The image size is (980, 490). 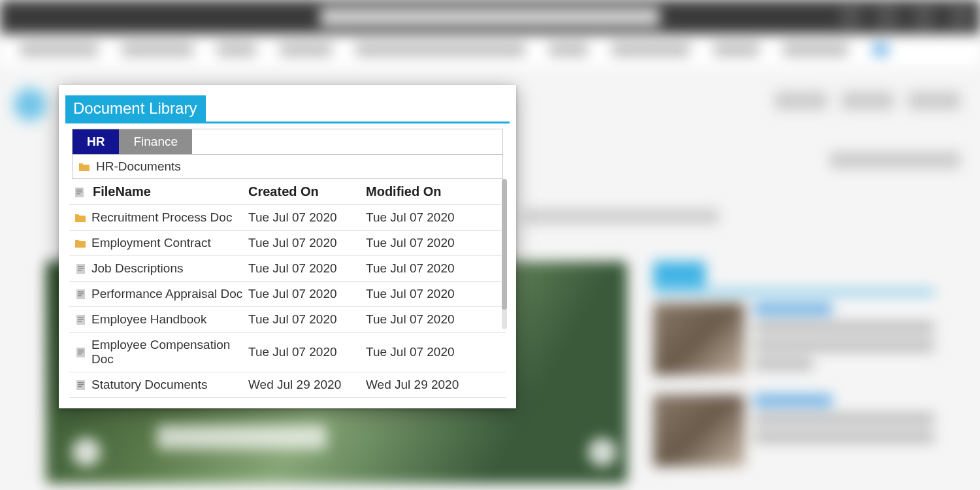 I want to click on panel-title-bar: Document Library, so click(x=287, y=110).